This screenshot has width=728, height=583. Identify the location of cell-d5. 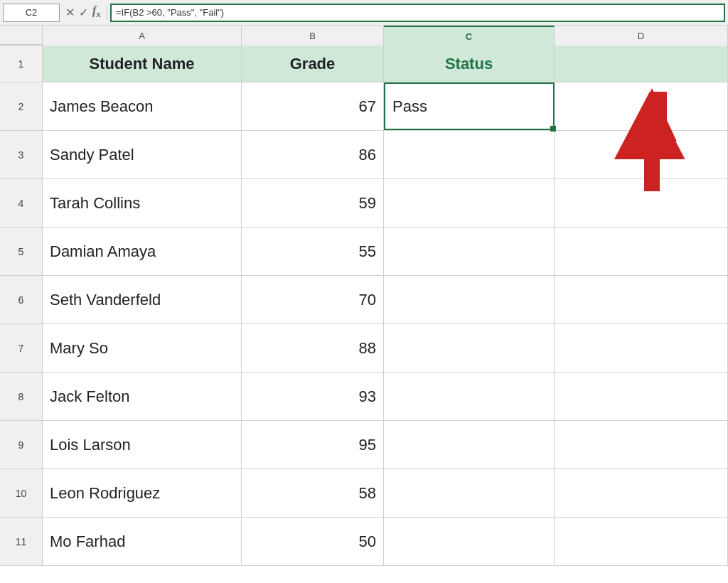
(641, 252).